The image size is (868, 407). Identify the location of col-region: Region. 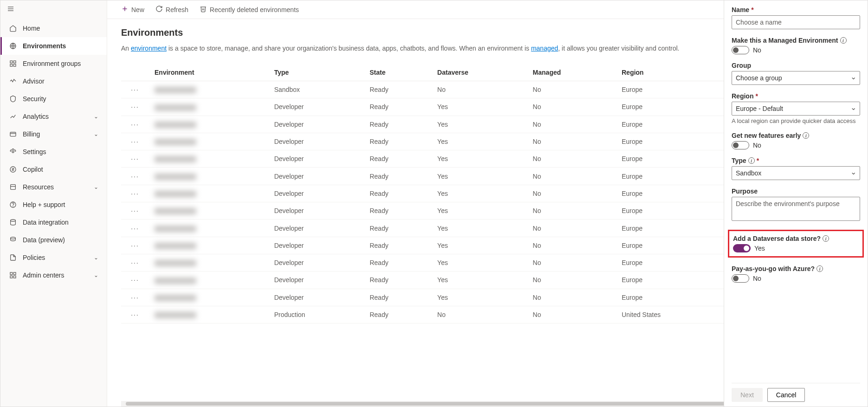
(673, 72).